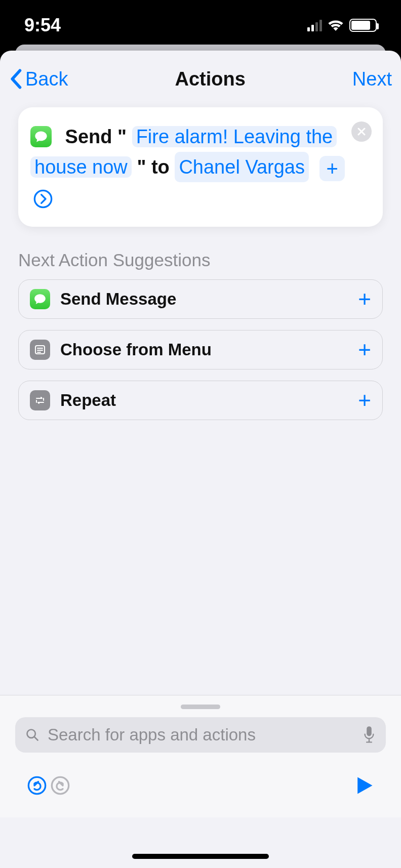 The image size is (401, 868). Describe the element at coordinates (336, 25) in the screenshot. I see `wifi-icon` at that location.